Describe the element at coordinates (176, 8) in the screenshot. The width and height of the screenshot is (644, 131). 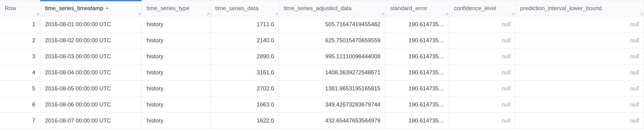
I see `column-header-time_series_type: time_series_type` at that location.